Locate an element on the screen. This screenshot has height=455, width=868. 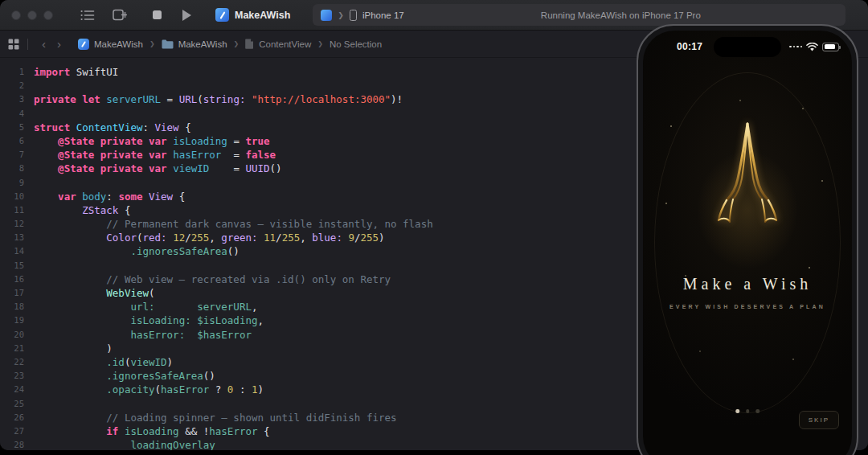
stop-icon is located at coordinates (158, 14).